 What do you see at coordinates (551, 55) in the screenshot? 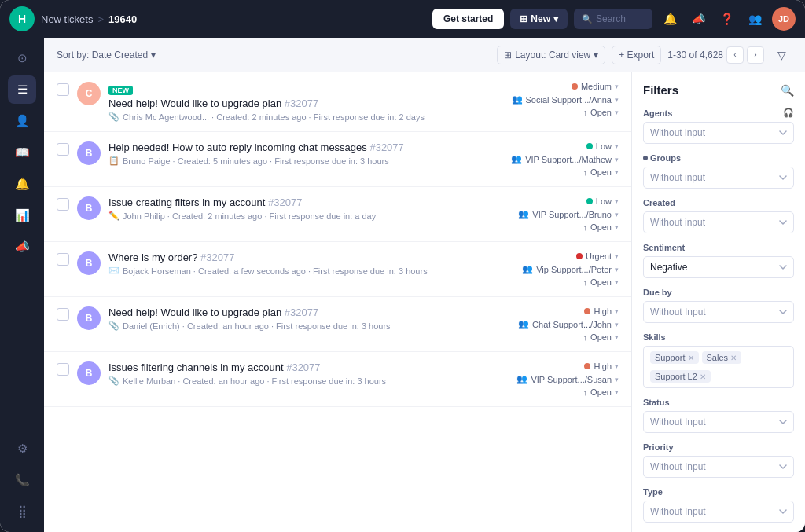
I see `layout-button: ⊞ Layout: Card view ▾` at bounding box center [551, 55].